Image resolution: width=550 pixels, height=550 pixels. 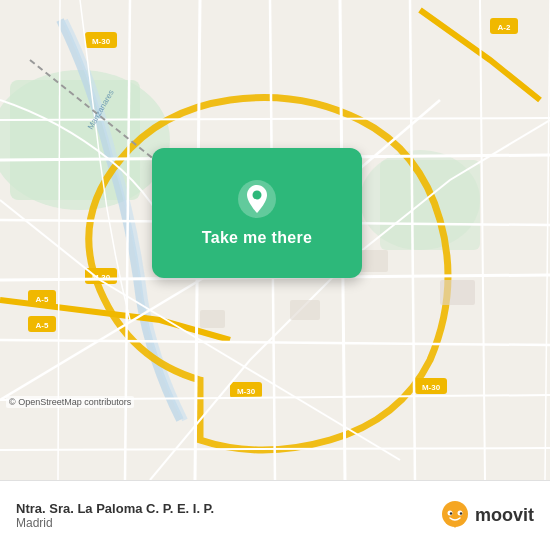 What do you see at coordinates (257, 213) in the screenshot?
I see `action-card: Take me there` at bounding box center [257, 213].